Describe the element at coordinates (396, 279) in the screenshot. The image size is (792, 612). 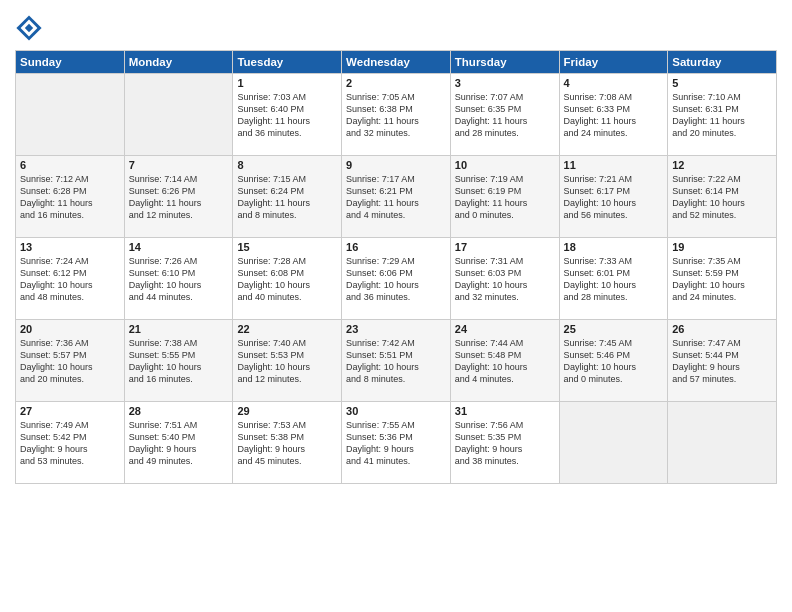
I see `calendar-week-row: 13Sunrise: 7:24 AM Sunset: 6:12 PM Dayli…` at that location.